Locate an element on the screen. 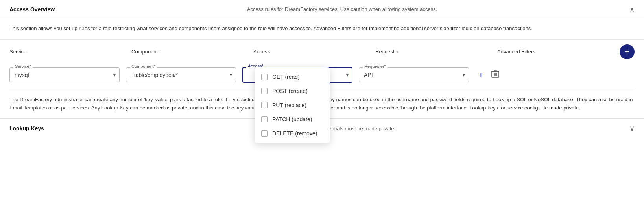  dropdown-label-patch: PATCH (update) is located at coordinates (292, 119).